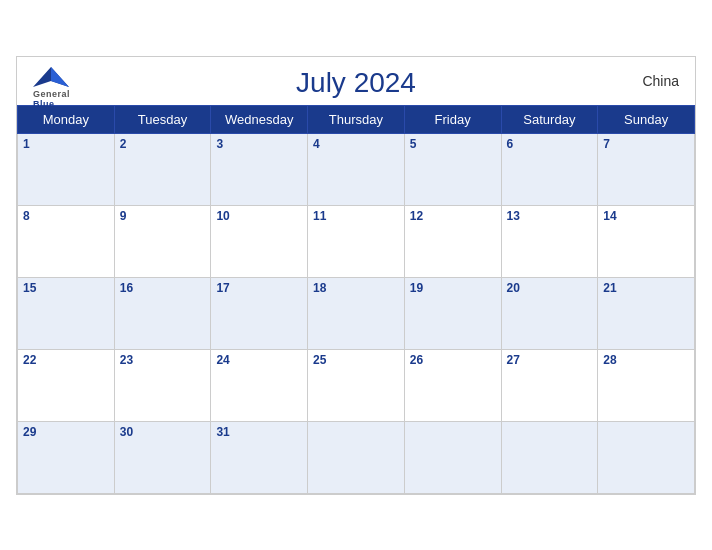  What do you see at coordinates (124, 216) in the screenshot?
I see `day-number: 9` at bounding box center [124, 216].